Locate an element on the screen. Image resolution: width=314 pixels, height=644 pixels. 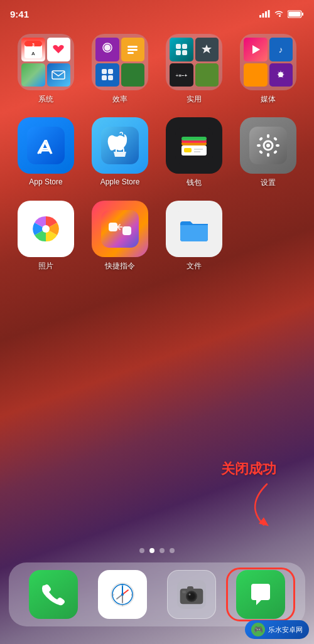
efficiency-folder-label: 效率 is located at coordinates (120, 99).